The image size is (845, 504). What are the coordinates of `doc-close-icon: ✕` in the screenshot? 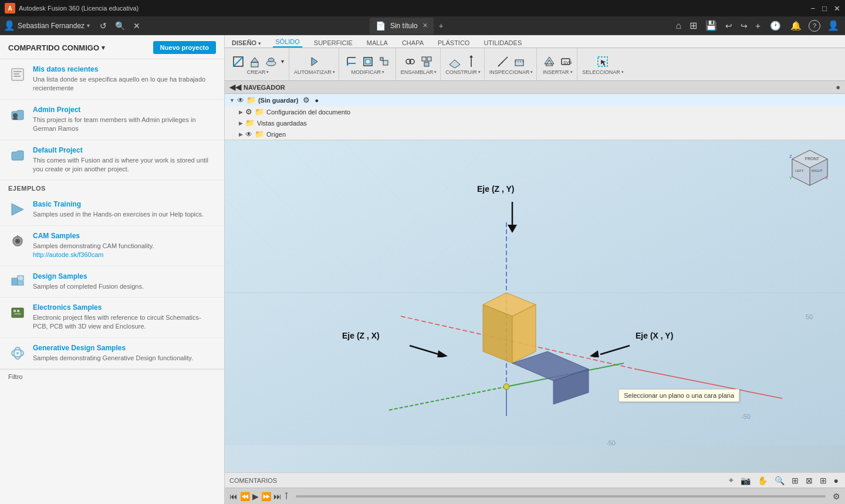 It's located at (425, 26).